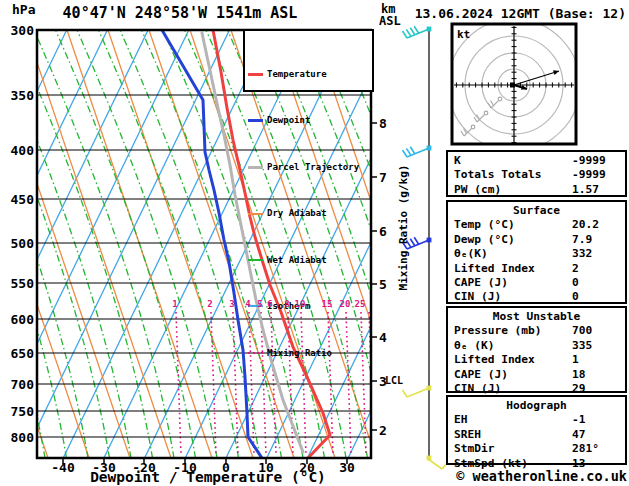 The height and width of the screenshot is (486, 629). I want to click on table-row: CAPE (J)0, so click(540, 283).